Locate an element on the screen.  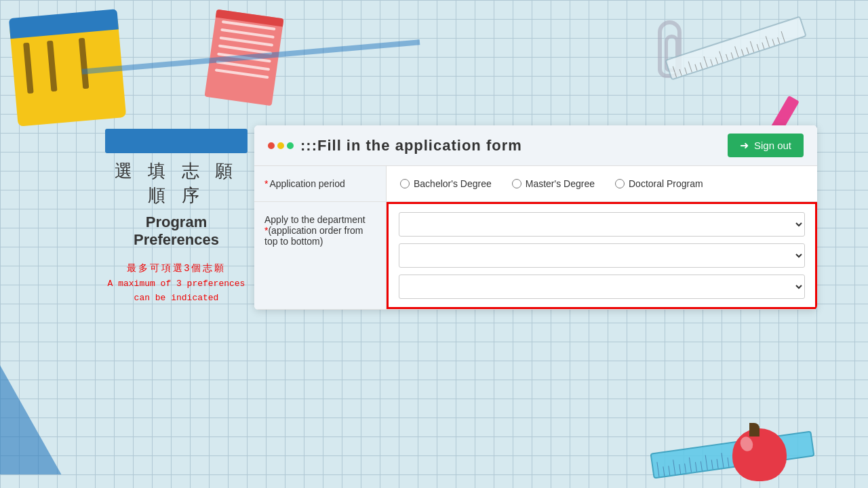
window-controls is located at coordinates (281, 146).